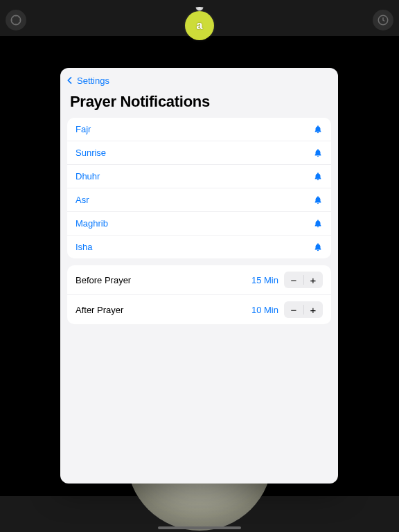 This screenshot has height=532, width=399. I want to click on after-prayer-label: After Prayer, so click(100, 310).